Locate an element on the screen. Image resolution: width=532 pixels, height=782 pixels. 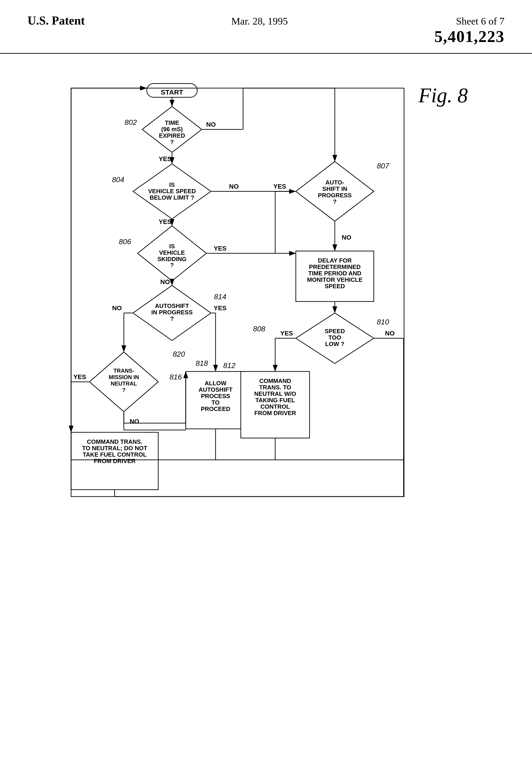
svg-text: VEHICLE is located at coordinates (172, 253).